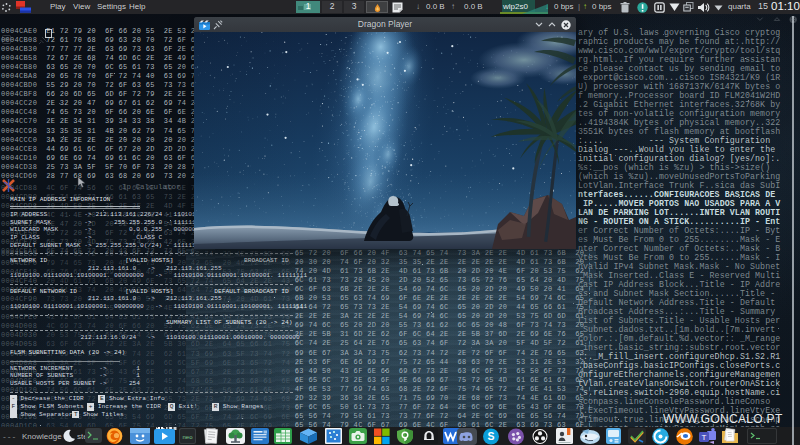 The width and height of the screenshot is (800, 445). Describe the element at coordinates (490, 436) in the screenshot. I see `svg-text: S` at that location.